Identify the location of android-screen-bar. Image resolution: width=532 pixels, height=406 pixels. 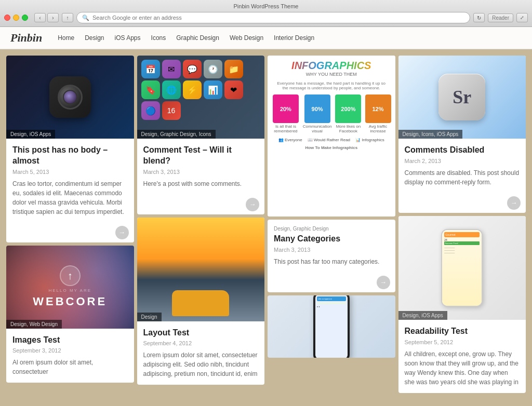
(331, 303).